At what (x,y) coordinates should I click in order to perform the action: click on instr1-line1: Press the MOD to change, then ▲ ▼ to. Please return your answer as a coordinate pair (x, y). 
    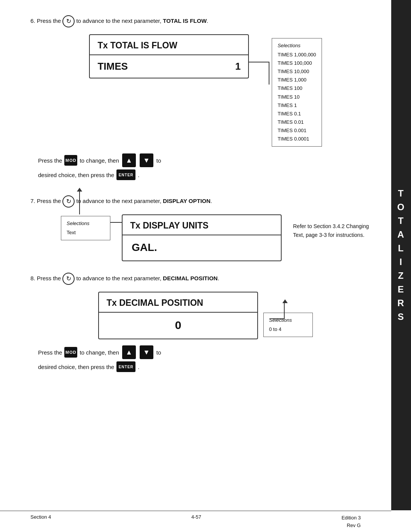
    Looking at the image, I should click on (209, 160).